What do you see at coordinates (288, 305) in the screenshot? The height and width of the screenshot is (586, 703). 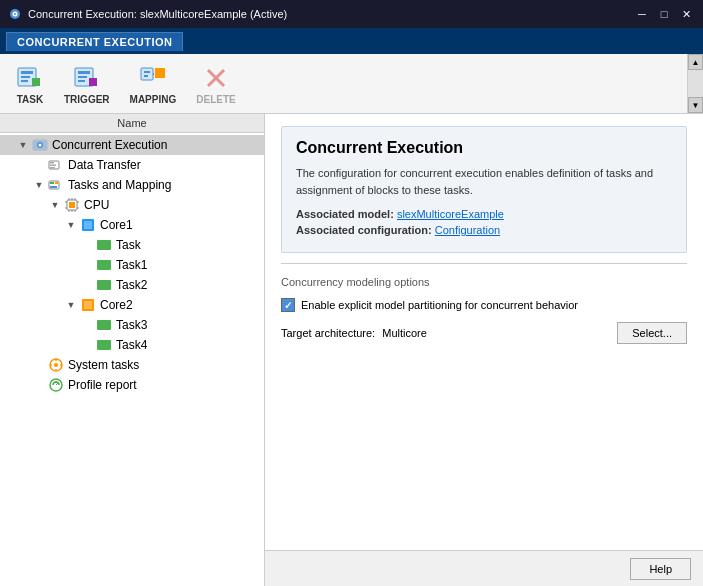 I see `enable-partitioning-checkbox: ✓` at bounding box center [288, 305].